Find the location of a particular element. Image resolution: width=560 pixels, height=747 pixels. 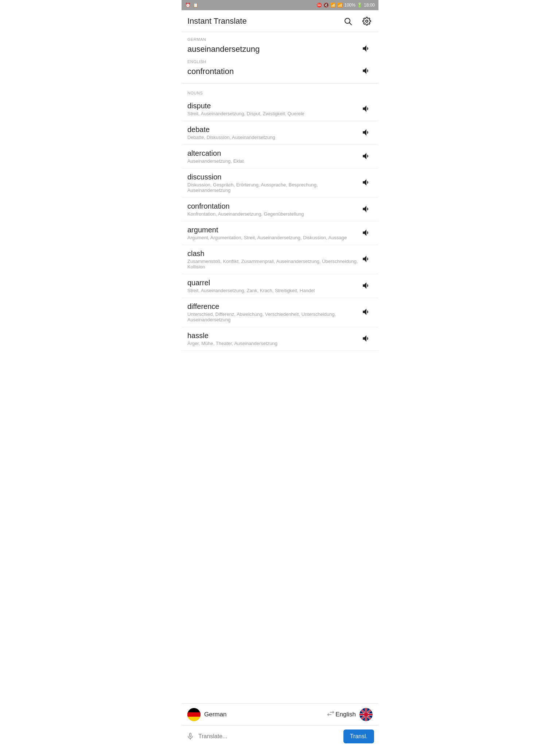

source-word-row: auseinandersetzung is located at coordinates (280, 49).